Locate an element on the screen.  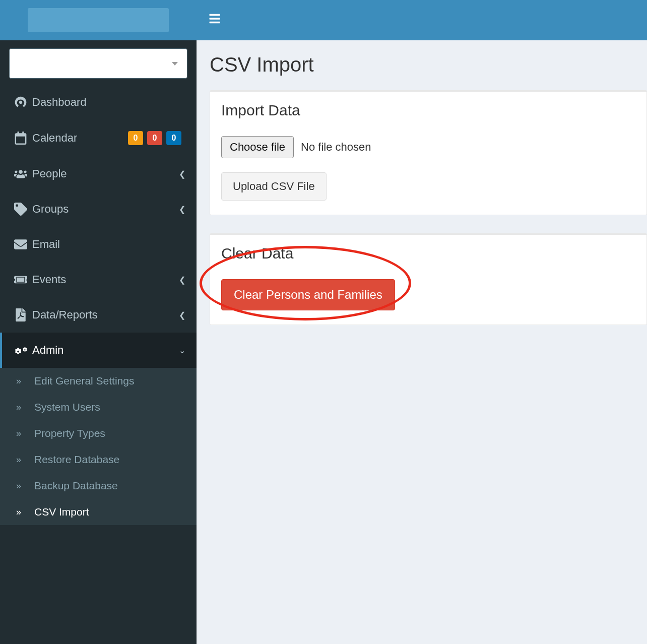
sidebar-item-calendar: Calendar 0 0 0 is located at coordinates (98, 138).